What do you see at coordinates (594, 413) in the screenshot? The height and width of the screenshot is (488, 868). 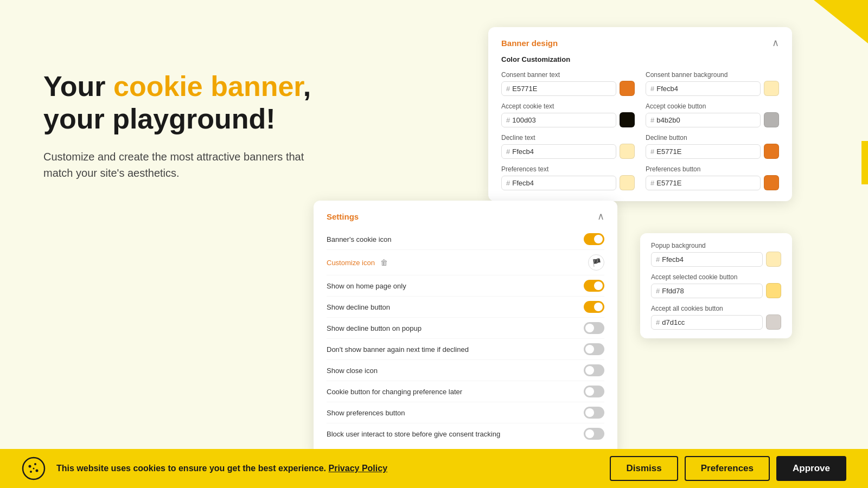 I see `toggle-show-pref` at bounding box center [594, 413].